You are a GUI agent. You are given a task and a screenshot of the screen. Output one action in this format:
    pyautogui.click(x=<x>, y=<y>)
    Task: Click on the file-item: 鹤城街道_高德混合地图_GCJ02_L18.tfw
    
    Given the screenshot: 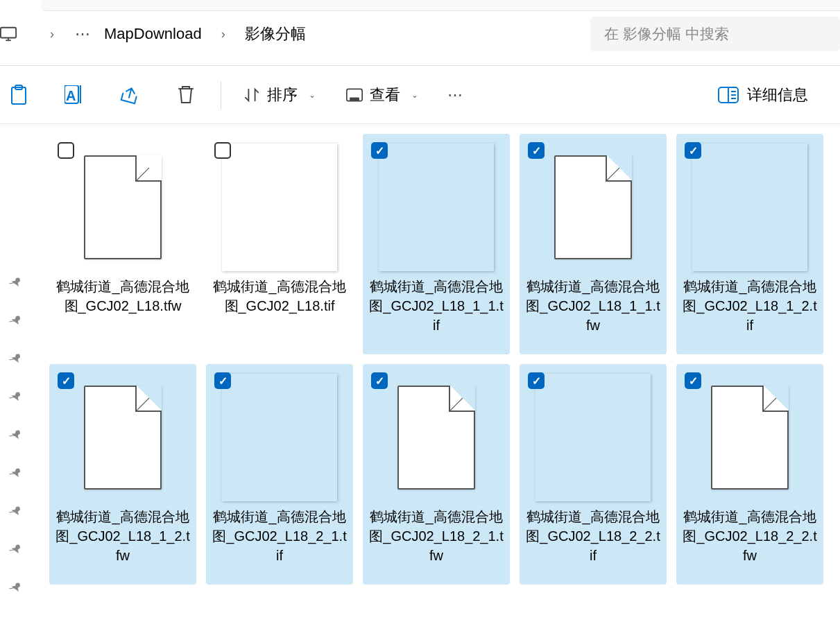 What is the action you would take?
    pyautogui.click(x=123, y=244)
    